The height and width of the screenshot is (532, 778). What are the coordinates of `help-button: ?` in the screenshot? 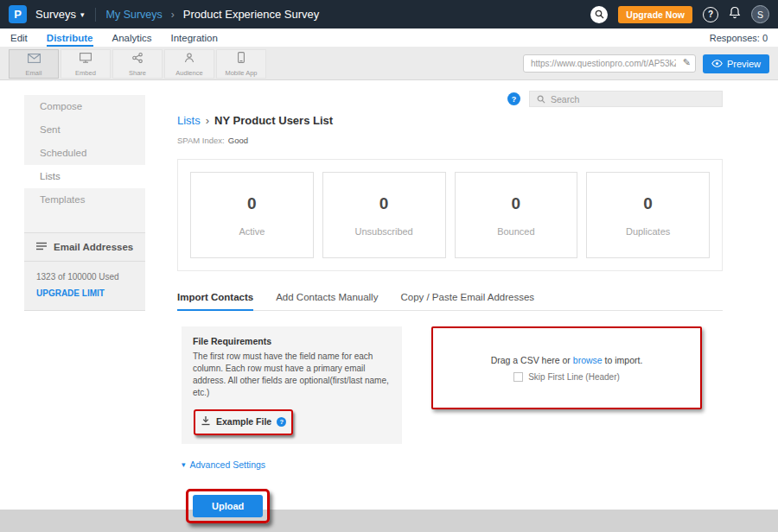 It's located at (711, 15).